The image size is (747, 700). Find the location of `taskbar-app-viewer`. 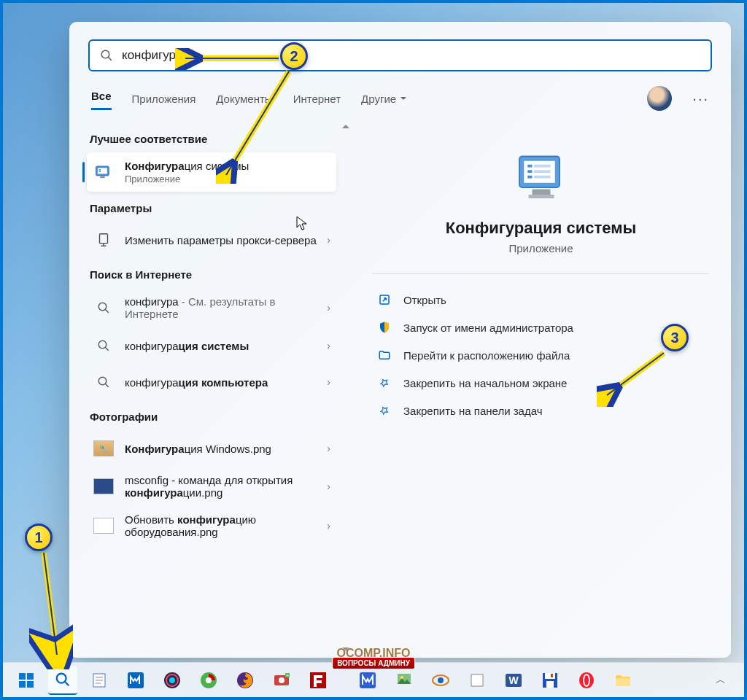

taskbar-app-viewer is located at coordinates (441, 680).